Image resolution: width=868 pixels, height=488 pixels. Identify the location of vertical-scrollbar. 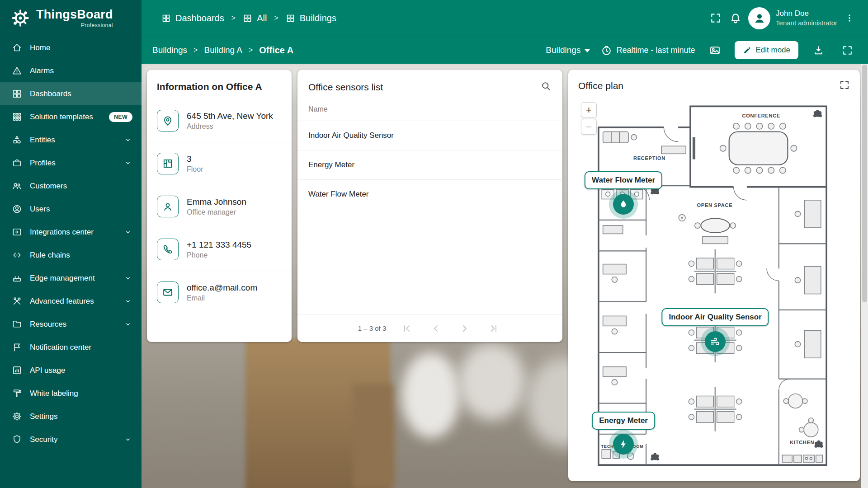
(864, 276).